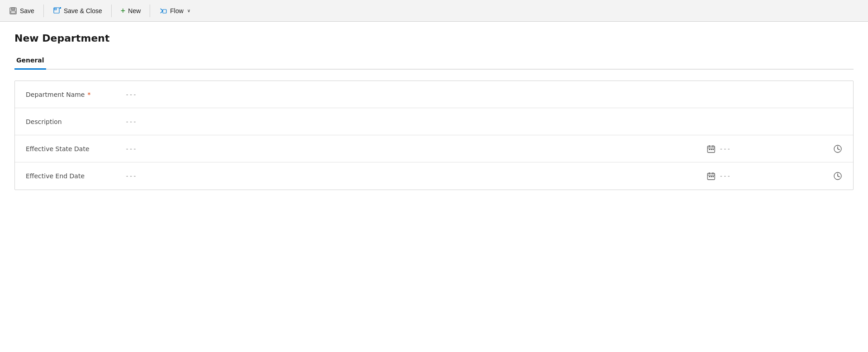  What do you see at coordinates (484, 176) in the screenshot?
I see `effective-end-date-content: --- ---` at bounding box center [484, 176].